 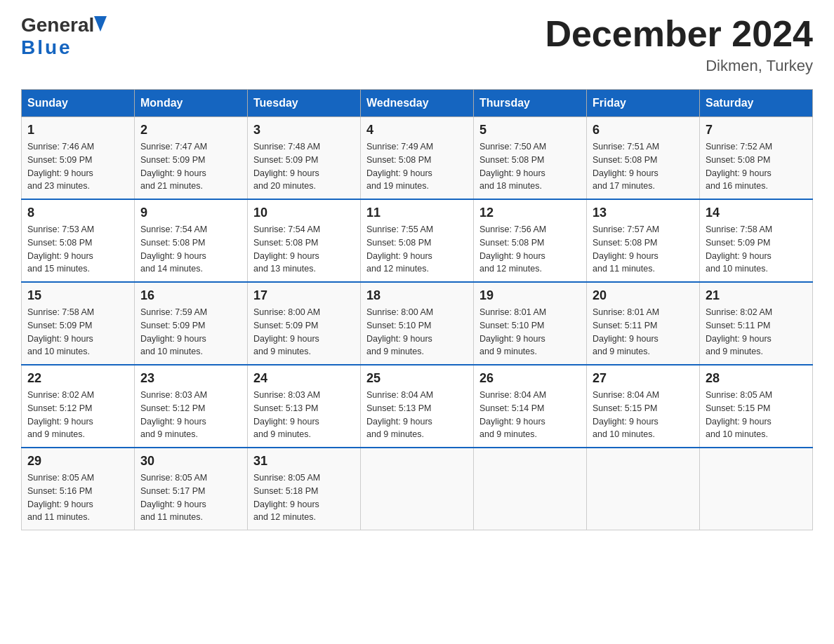 What do you see at coordinates (643, 379) in the screenshot?
I see `day-number: 27` at bounding box center [643, 379].